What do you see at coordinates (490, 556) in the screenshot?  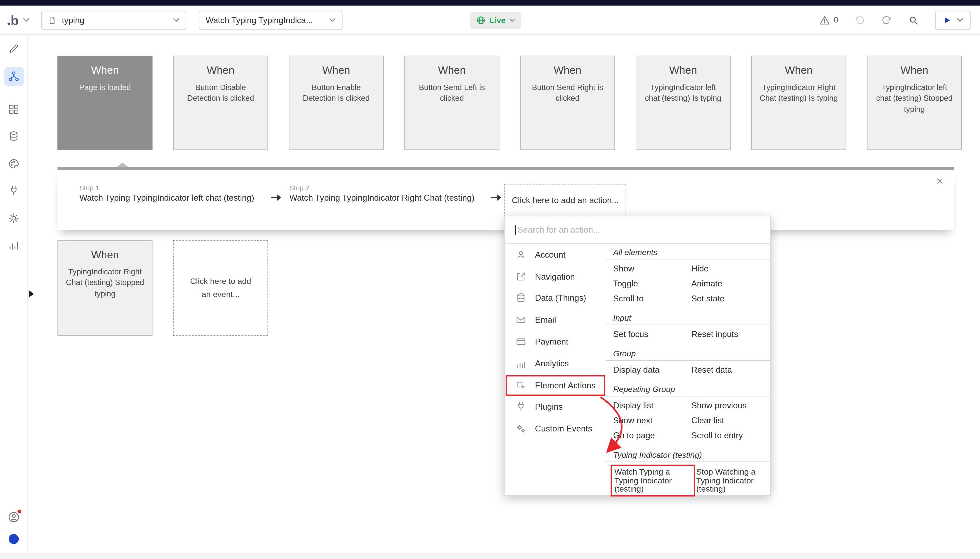 I see `horizontal-scrollbar-track` at bounding box center [490, 556].